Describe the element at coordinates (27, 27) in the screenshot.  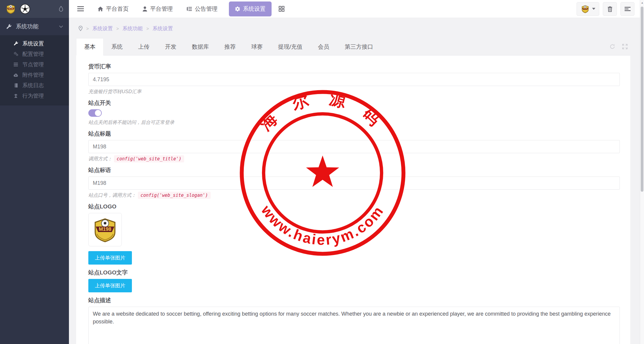
I see `sidebar-item-label: 系统功能` at that location.